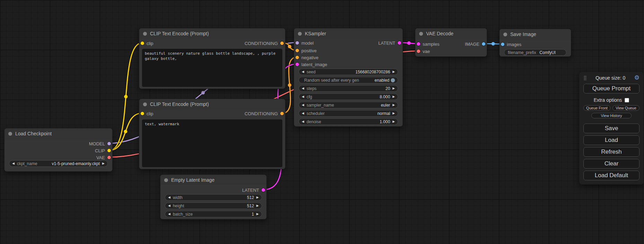  I want to click on link-midpoint-dot-positive-conditioning-to-ksampler, so click(290, 47).